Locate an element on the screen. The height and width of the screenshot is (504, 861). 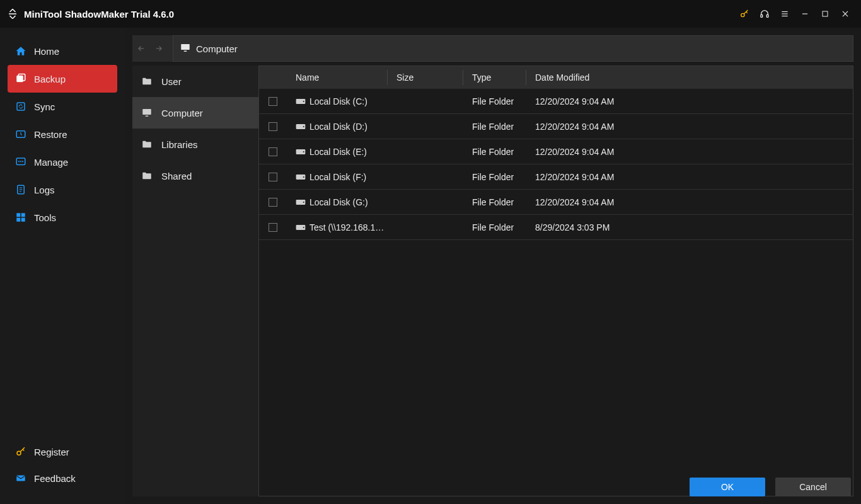
tree-item-libraries: Libraries is located at coordinates (195, 144).